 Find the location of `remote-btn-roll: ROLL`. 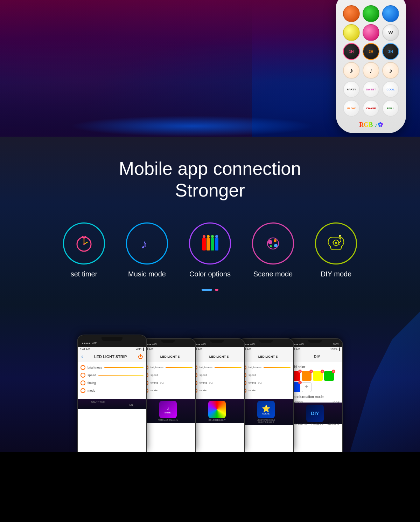

remote-btn-roll: ROLL is located at coordinates (391, 108).